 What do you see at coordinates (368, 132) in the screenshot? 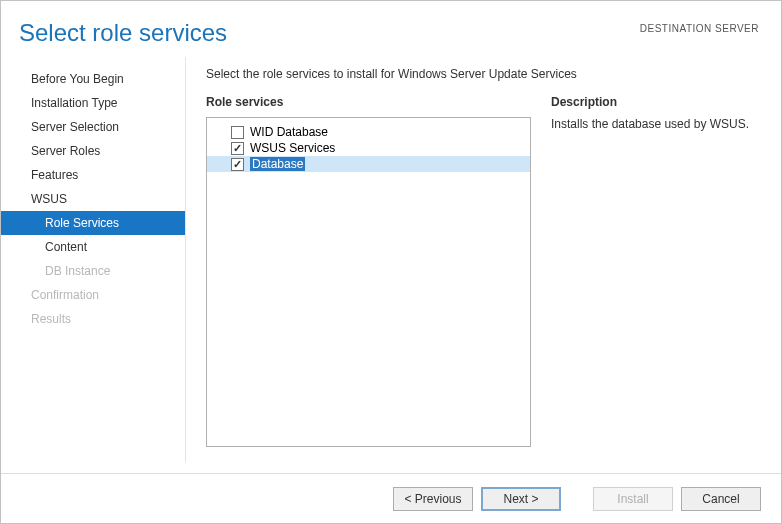
I see `role-row-wid-database: WID Database` at bounding box center [368, 132].